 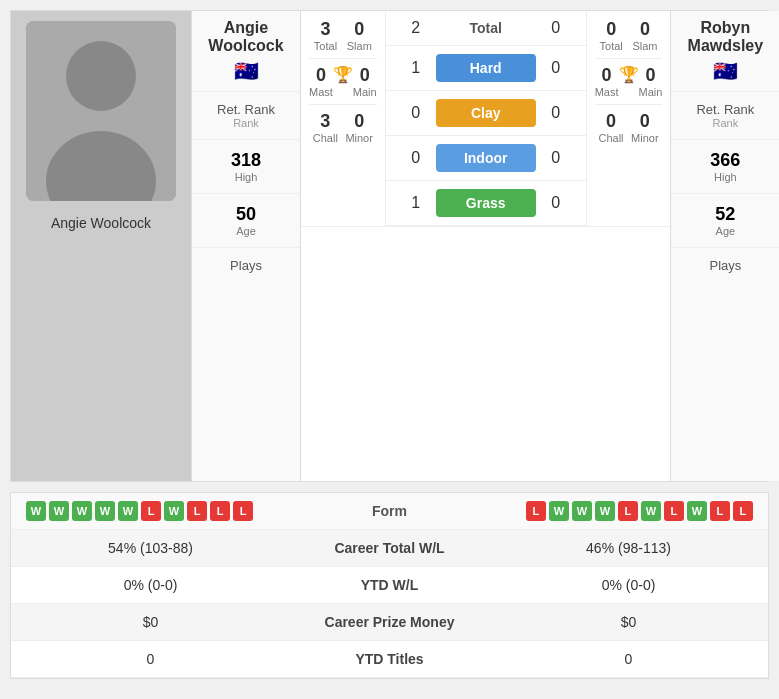 What do you see at coordinates (486, 68) in the screenshot?
I see `hard-badge: Hard` at bounding box center [486, 68].